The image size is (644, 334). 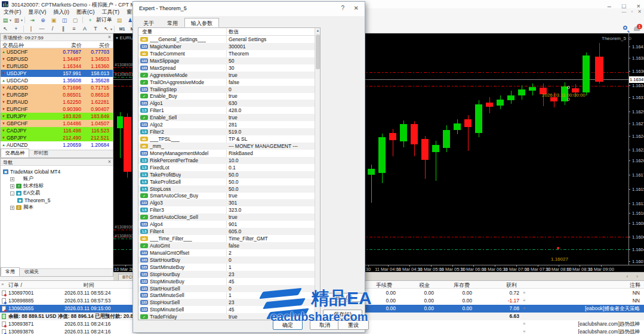 What do you see at coordinates (625, 27) in the screenshot?
I see `search-icon` at bounding box center [625, 27].